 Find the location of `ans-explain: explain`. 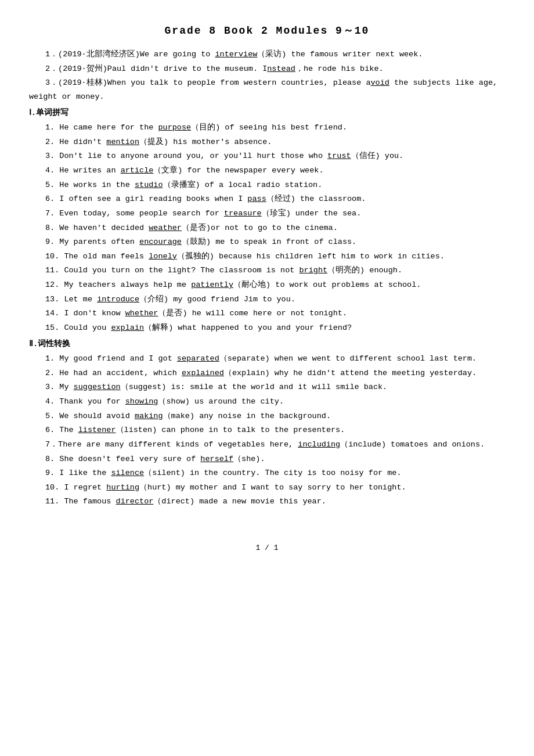

ans-explain: explain is located at coordinates (128, 327).